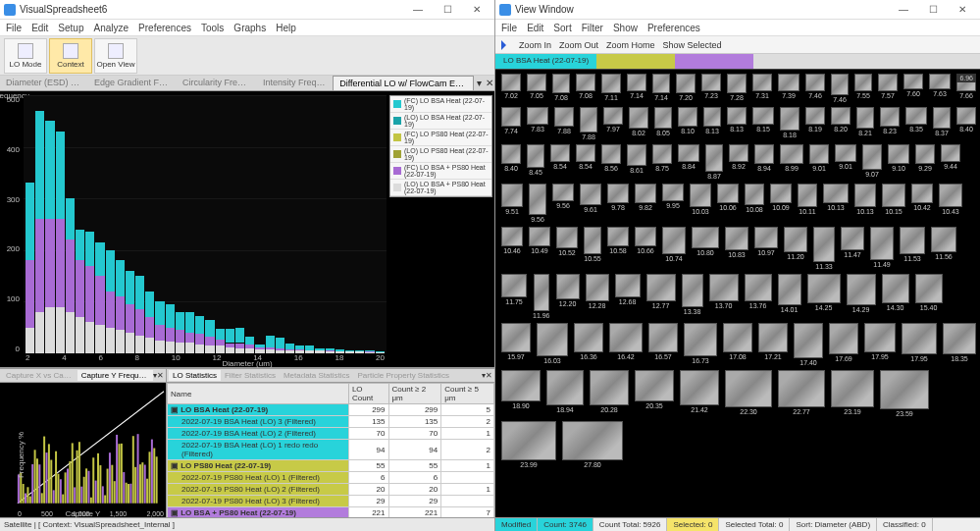 Image resolution: width=980 pixels, height=531 pixels. Describe the element at coordinates (447, 10) in the screenshot. I see `maximize-button: ☐` at that location.